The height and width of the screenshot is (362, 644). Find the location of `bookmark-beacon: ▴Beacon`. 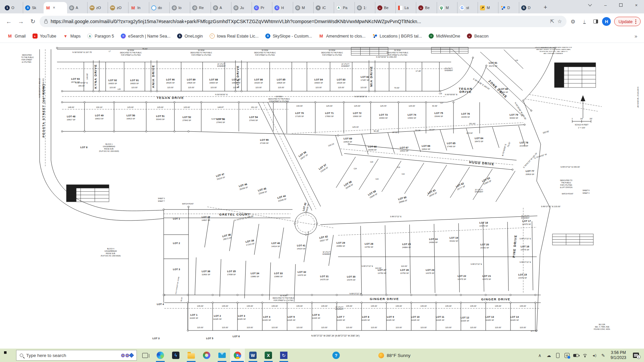

bookmark-beacon: ▴Beacon is located at coordinates (478, 36).